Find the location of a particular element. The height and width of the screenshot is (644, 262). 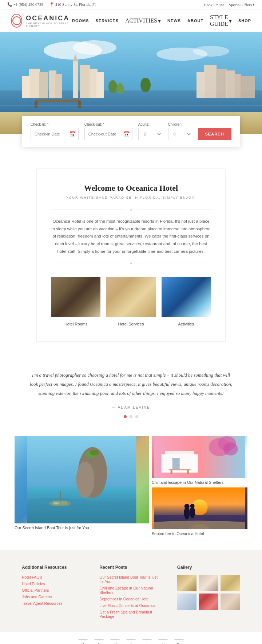

dropdown-arrow-icon: ▾ is located at coordinates (254, 4).